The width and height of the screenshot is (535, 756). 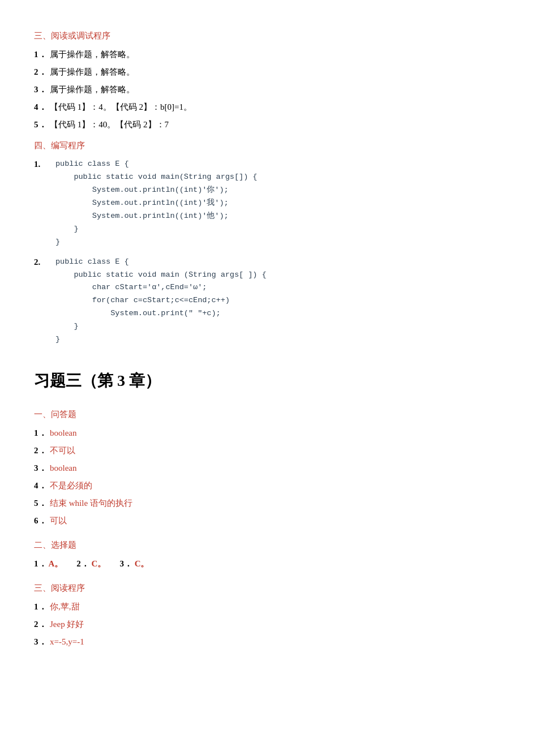 I want to click on list-item: 6． 可以, so click(x=267, y=521).